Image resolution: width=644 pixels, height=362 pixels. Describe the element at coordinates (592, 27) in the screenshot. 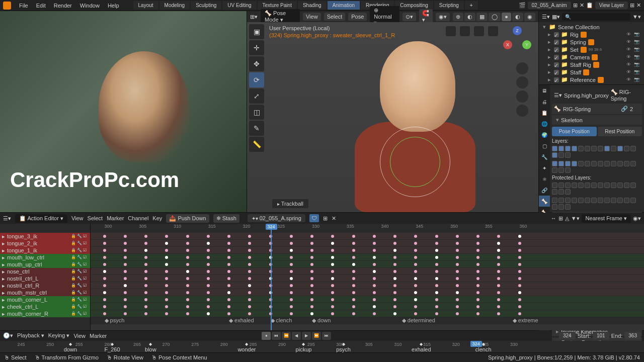

I see `outliner-scene-collection: ▾📁 Scene Collection` at that location.